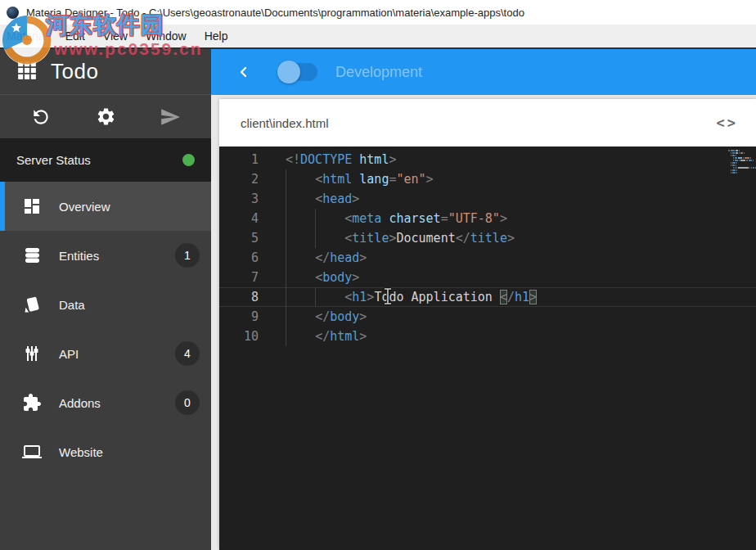 This screenshot has width=756, height=550. What do you see at coordinates (379, 72) in the screenshot?
I see `mode-label: Development` at bounding box center [379, 72].